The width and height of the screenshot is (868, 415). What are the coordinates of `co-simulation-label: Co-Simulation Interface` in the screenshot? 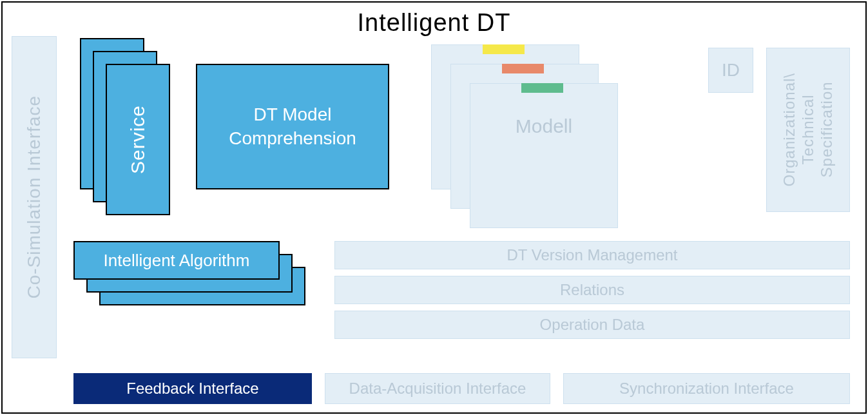 It's located at (34, 197).